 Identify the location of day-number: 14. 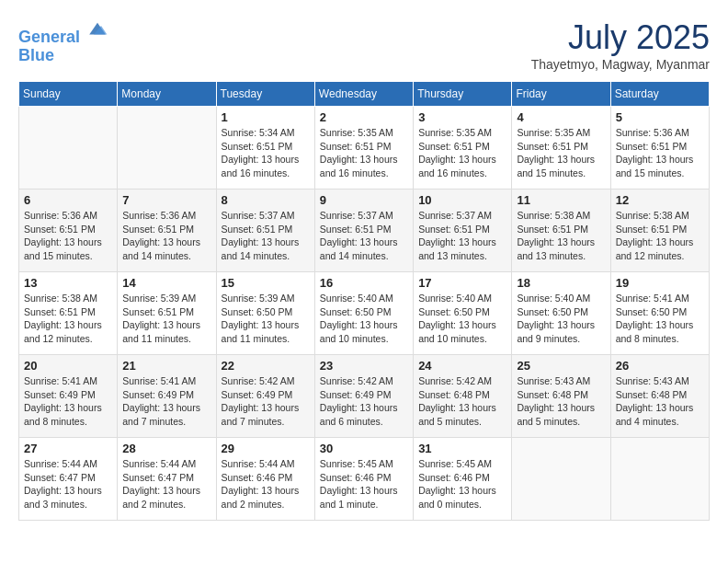
(166, 283).